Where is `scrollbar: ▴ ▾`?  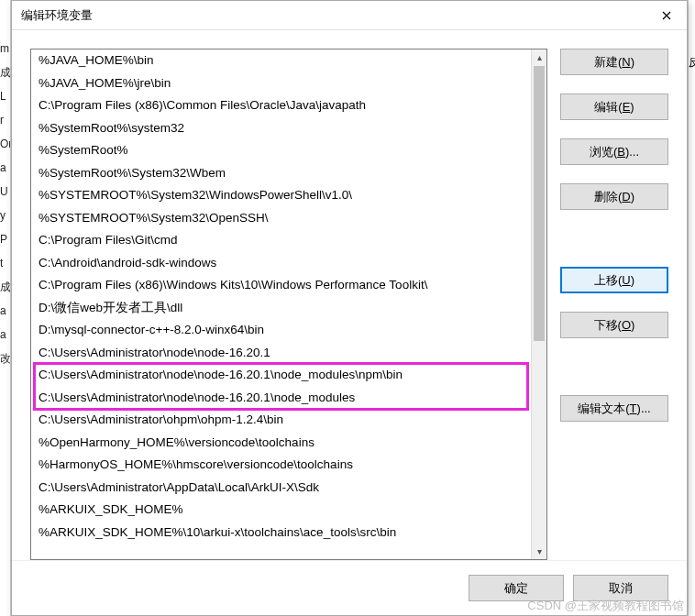 scrollbar: ▴ ▾ is located at coordinates (539, 304).